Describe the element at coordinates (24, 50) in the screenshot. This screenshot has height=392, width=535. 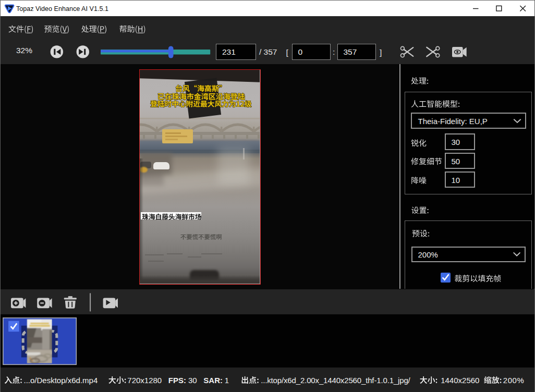
I see `svg-text: 32%` at that location.